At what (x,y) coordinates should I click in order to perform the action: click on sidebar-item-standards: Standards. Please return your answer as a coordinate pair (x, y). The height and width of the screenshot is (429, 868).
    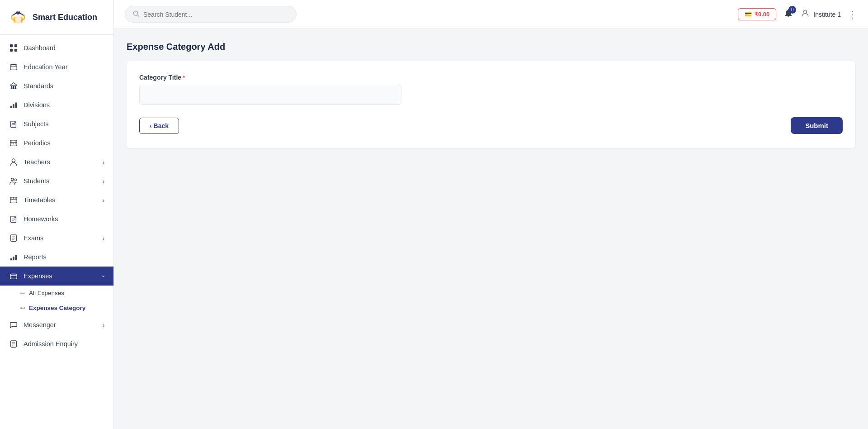
    Looking at the image, I should click on (57, 86).